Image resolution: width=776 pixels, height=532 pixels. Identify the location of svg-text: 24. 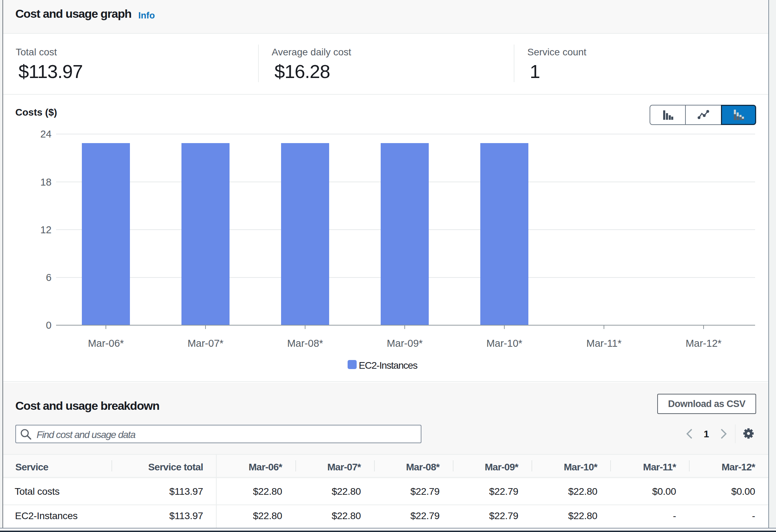
(46, 134).